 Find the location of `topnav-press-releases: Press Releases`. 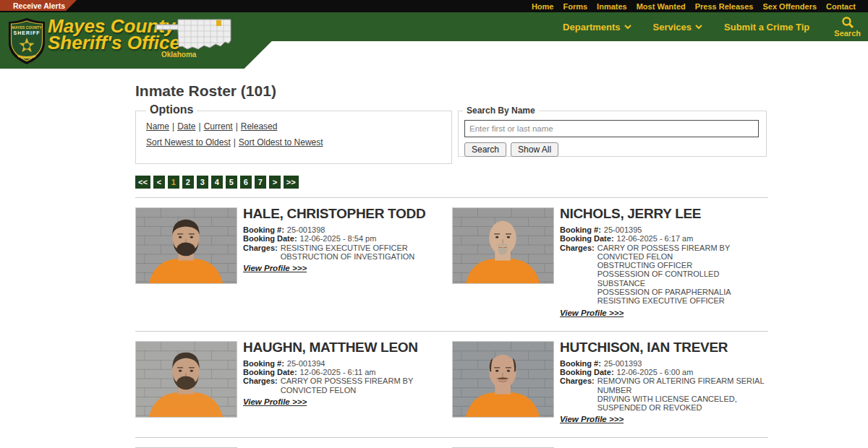

topnav-press-releases: Press Releases is located at coordinates (725, 7).